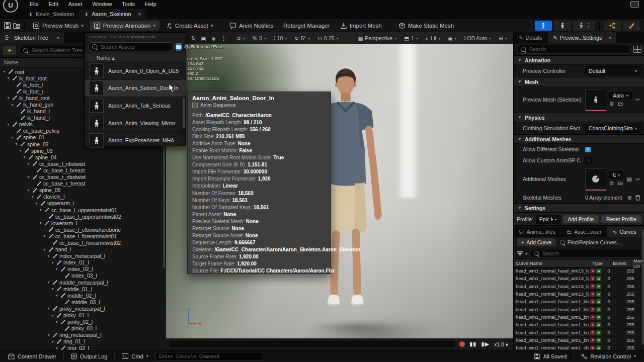  Describe the element at coordinates (433, 38) in the screenshot. I see `view-mode-selector: ◐Lit▾` at that location.